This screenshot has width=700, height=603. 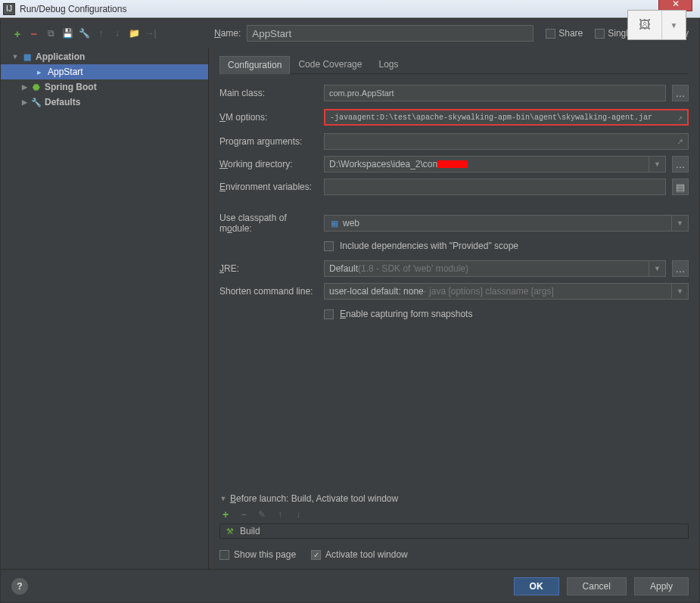 I want to click on vm-options-input: -javaagent:D:\test\apache-skywalking-apm…, so click(x=506, y=117).